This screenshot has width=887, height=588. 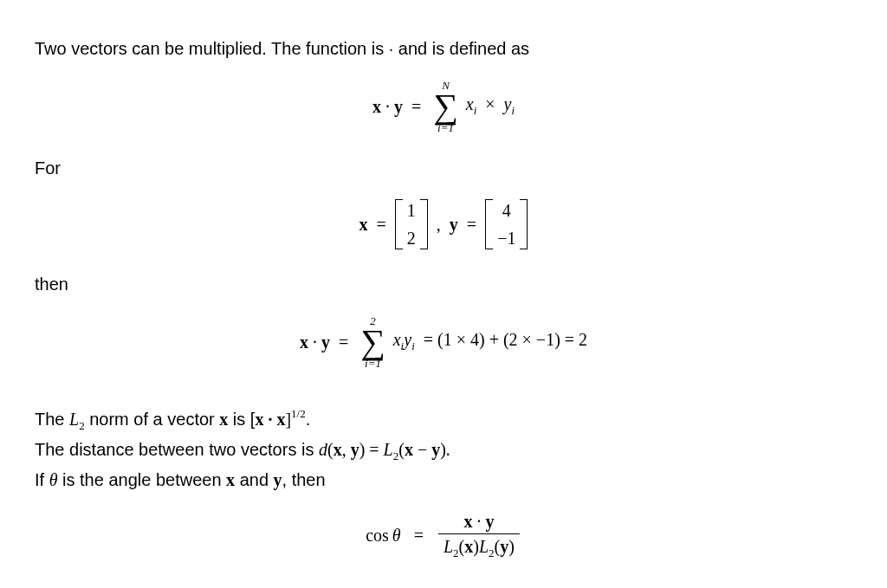 What do you see at coordinates (298, 414) in the screenshot?
I see `exp-half: 1/2` at bounding box center [298, 414].